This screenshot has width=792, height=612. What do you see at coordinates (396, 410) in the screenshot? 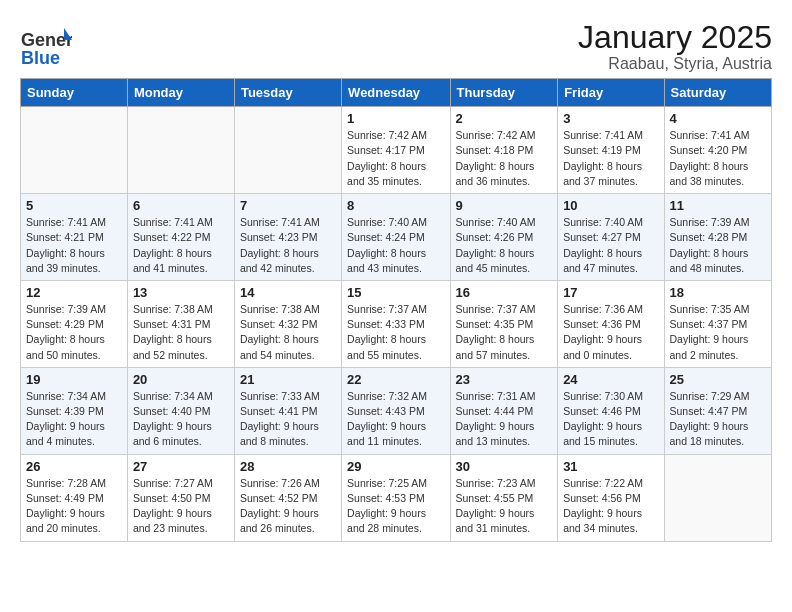
I see `calendar-day-cell: 22Sunrise: 7:32 AM Sunset: 4:43 PM Dayli…` at bounding box center [396, 410].